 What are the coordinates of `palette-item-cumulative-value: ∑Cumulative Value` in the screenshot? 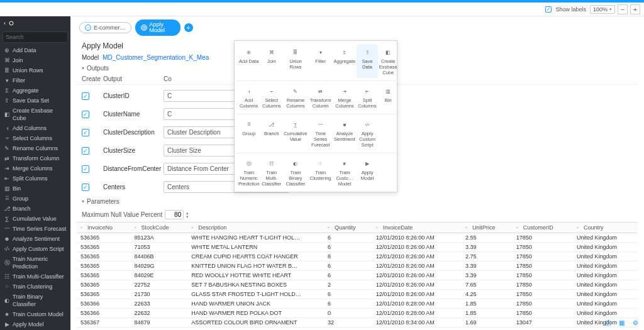 It's located at (296, 133).